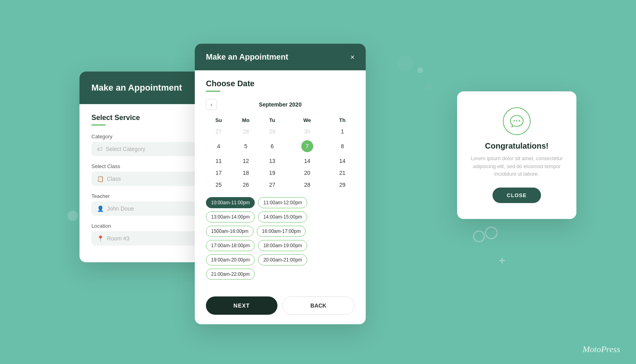 This screenshot has width=636, height=364. Describe the element at coordinates (282, 246) in the screenshot. I see `time-slot-7: 18:00am-19:00pm` at that location.